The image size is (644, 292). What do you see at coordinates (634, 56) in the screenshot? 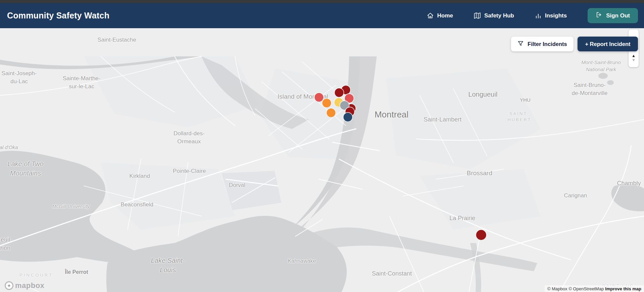
I see `compass-up-icon: ▲` at bounding box center [634, 56].